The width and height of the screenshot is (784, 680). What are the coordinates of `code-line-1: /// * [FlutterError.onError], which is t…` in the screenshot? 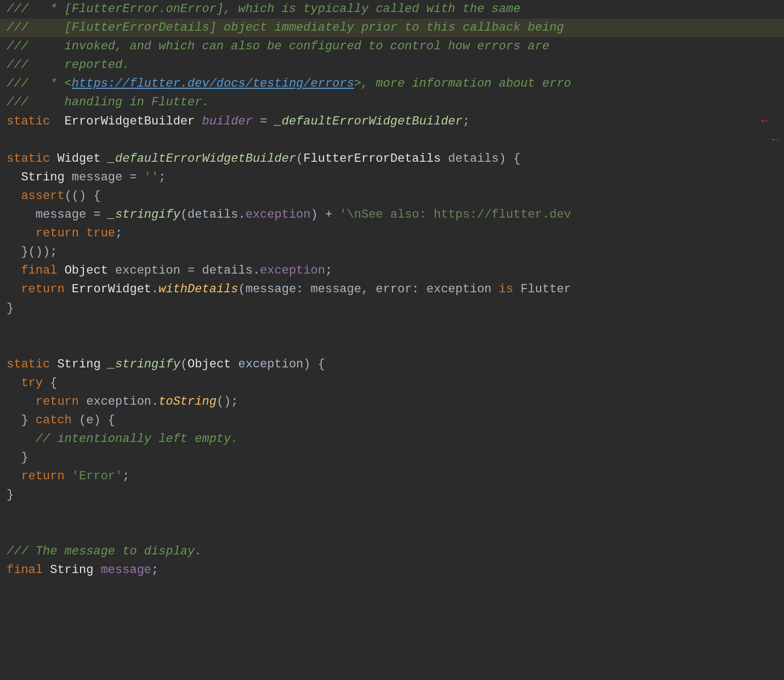 It's located at (392, 9).